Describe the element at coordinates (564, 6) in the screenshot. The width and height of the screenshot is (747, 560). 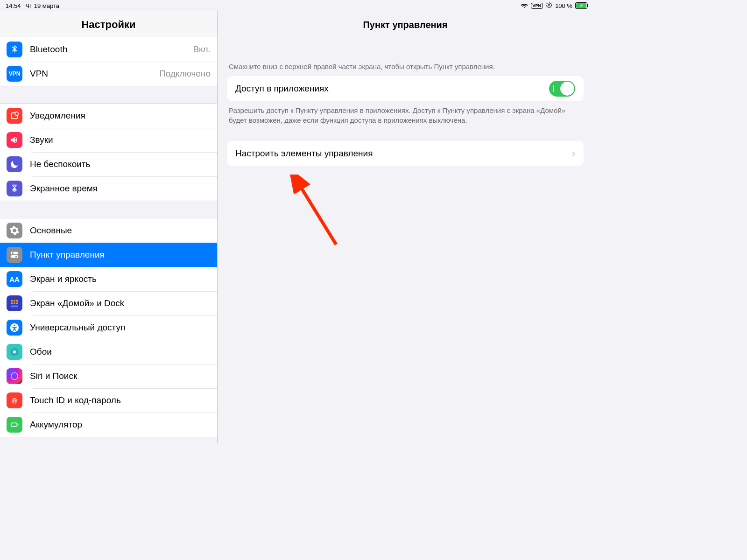
I see `battery-percent: 100 %` at that location.